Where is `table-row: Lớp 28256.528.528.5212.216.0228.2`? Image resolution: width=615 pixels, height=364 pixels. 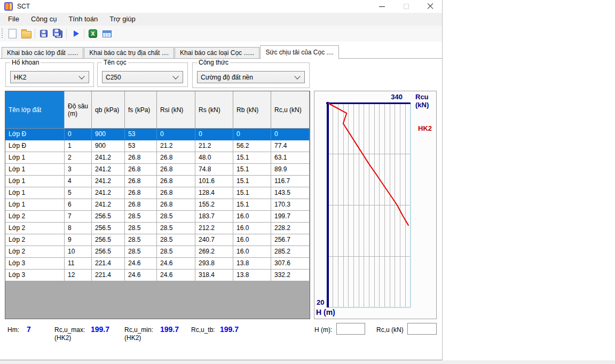
table-row: Lớp 28256.528.528.5212.216.0228.2 is located at coordinates (157, 228).